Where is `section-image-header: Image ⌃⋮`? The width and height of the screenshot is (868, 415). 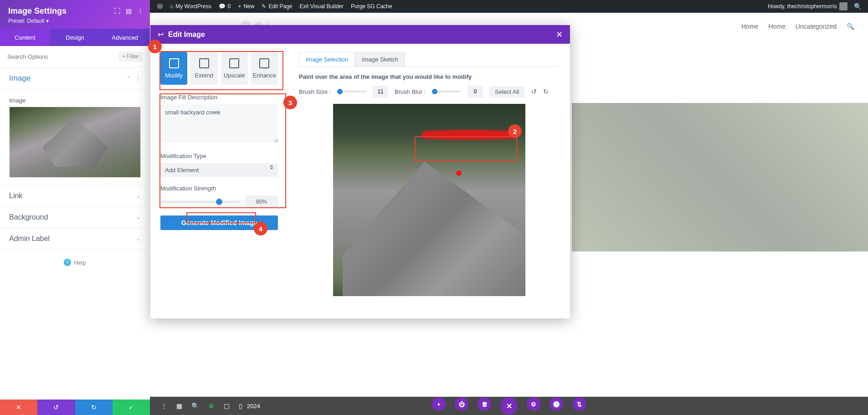 section-image-header: Image ⌃⋮ is located at coordinates (75, 78).